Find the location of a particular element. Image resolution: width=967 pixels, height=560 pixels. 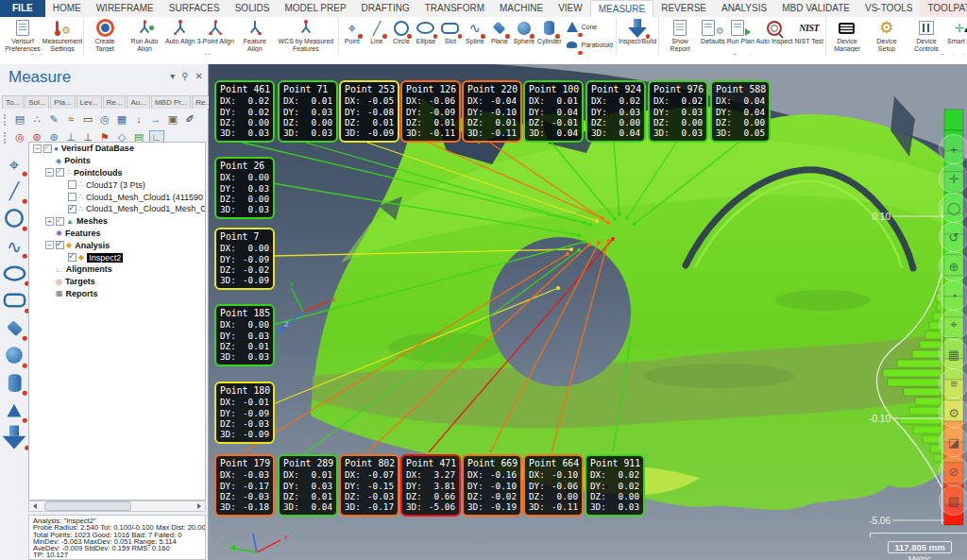

ribbon-button-slot: Slot is located at coordinates (450, 32).